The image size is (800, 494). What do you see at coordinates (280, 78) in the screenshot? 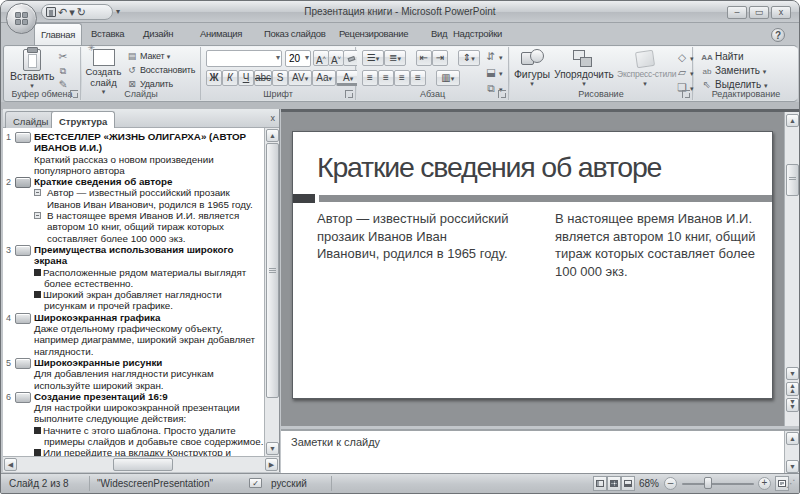
I see `shadow-button: S` at bounding box center [280, 78].